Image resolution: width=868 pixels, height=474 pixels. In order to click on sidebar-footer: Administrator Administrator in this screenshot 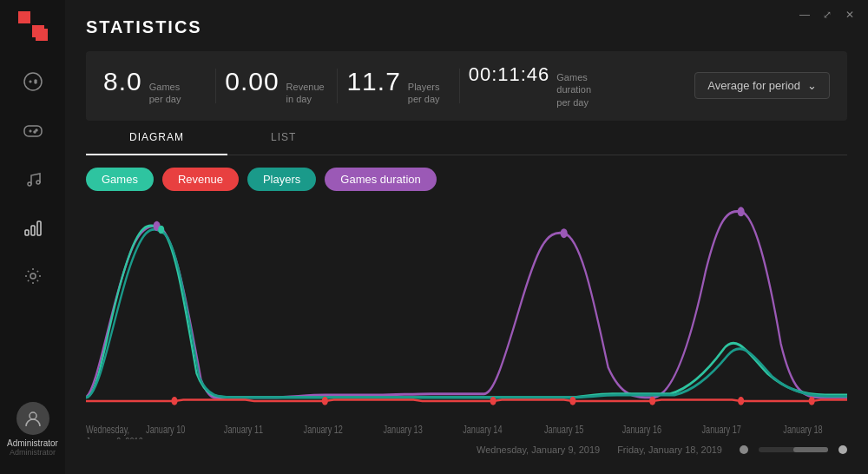, I will do `click(33, 429)`.